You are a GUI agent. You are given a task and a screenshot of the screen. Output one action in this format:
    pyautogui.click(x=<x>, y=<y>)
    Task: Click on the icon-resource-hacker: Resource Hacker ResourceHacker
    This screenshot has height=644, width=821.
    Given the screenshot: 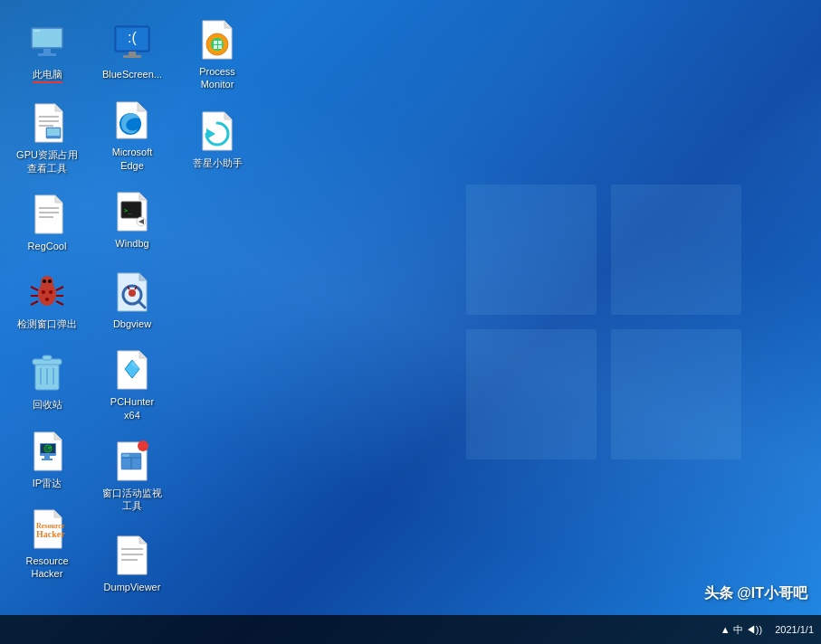 What is the action you would take?
    pyautogui.click(x=47, y=545)
    